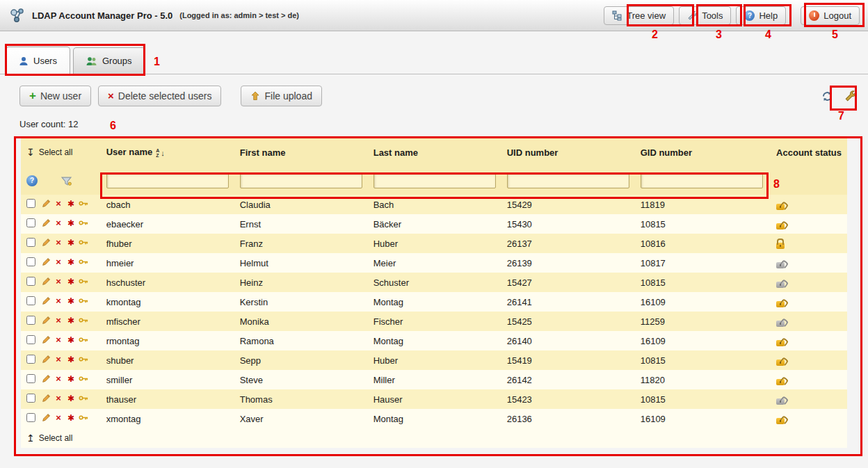  What do you see at coordinates (301, 181) in the screenshot?
I see `filter-first-name-input` at bounding box center [301, 181].